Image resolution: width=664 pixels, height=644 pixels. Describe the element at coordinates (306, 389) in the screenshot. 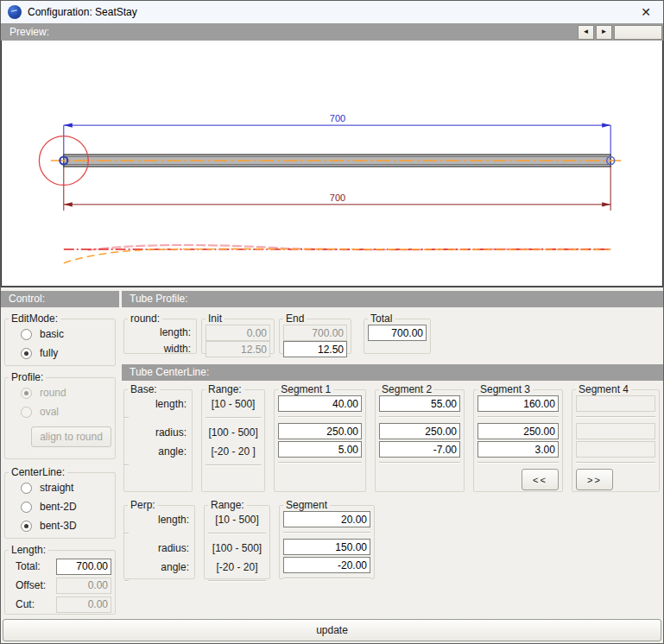

I see `segment-1-label: Segment 1` at that location.